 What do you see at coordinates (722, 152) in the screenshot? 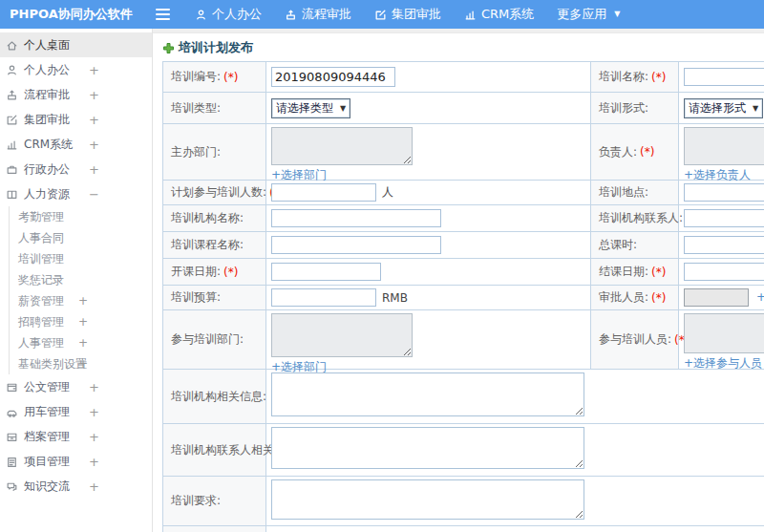
I see `field-cell: +选择负责人` at bounding box center [722, 152].